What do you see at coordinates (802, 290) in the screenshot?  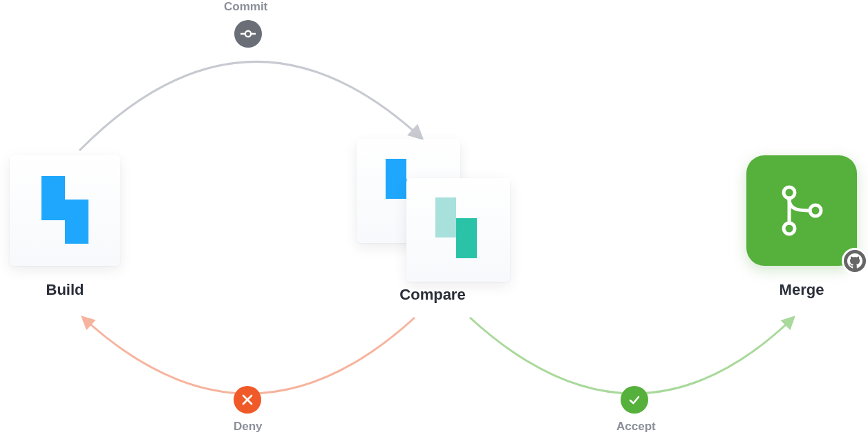 I see `node-label-merge: Merge` at bounding box center [802, 290].